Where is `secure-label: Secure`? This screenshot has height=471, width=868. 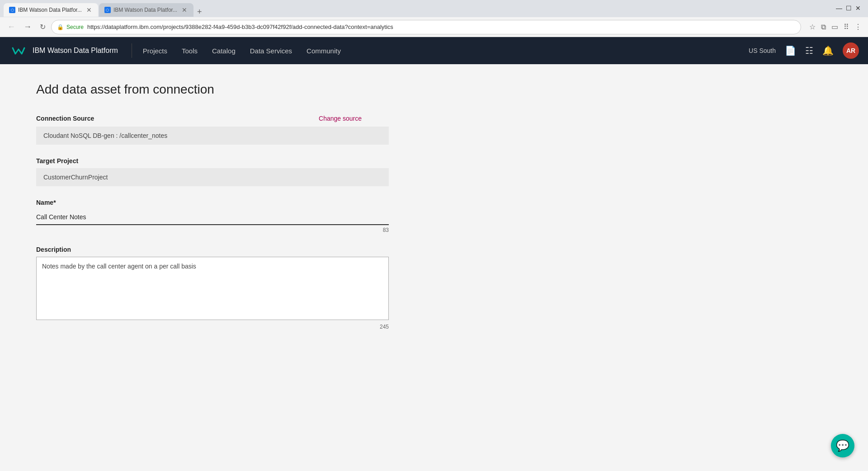 secure-label: Secure is located at coordinates (75, 27).